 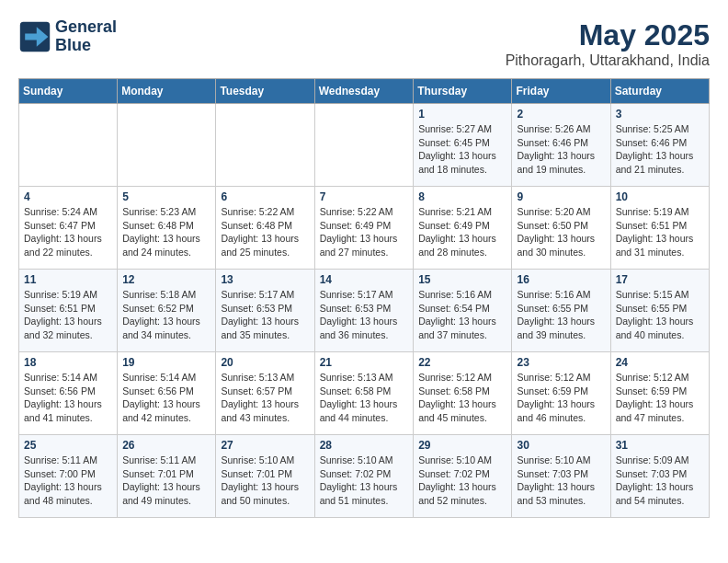 I want to click on day-info: Sunrise: 5:23 AM Sunset: 6:48 PM Dayligh…, so click(x=166, y=232).